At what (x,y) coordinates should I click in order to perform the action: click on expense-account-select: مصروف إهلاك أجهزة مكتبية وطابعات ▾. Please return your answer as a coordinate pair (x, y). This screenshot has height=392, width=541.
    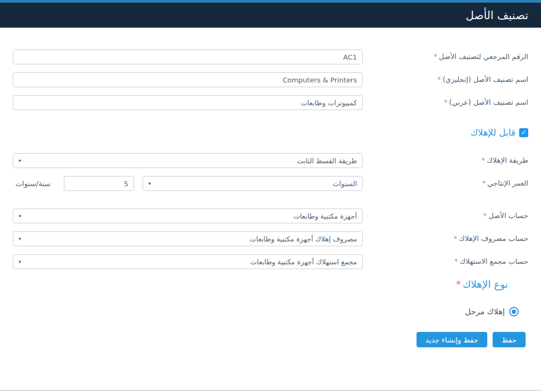
    Looking at the image, I should click on (188, 239).